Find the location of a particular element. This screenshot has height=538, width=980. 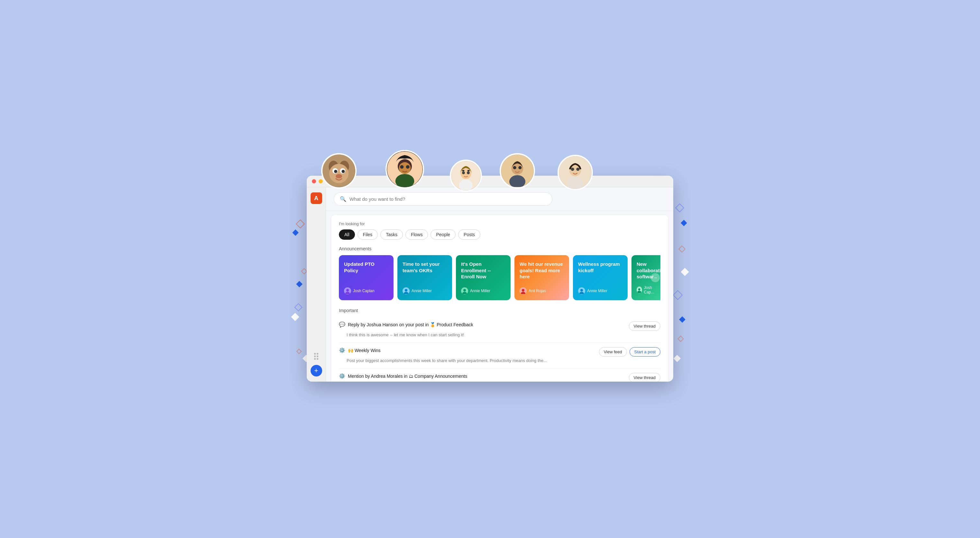

avatar-woman1 is located at coordinates (405, 169).